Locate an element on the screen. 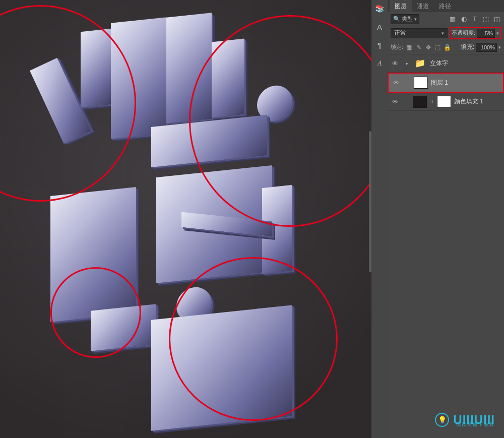 This screenshot has width=504, height=438. glyphs-panel-icon: 𝐴 is located at coordinates (380, 63).